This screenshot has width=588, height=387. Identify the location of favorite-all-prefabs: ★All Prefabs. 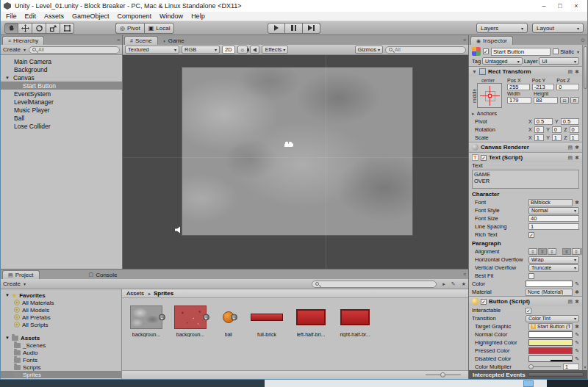
(61, 317).